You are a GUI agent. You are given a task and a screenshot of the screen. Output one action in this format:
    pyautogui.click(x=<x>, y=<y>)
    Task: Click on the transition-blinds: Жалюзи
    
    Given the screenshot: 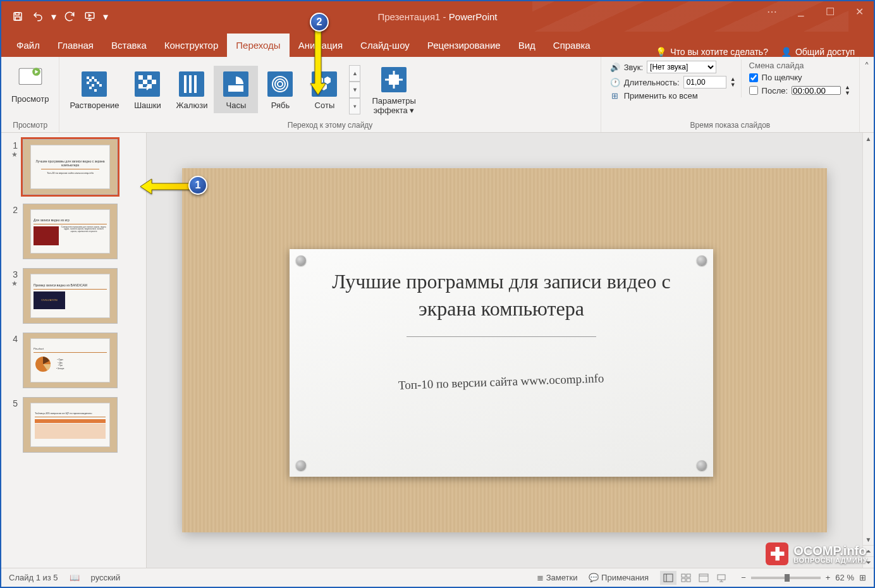 What is the action you would take?
    pyautogui.click(x=192, y=90)
    